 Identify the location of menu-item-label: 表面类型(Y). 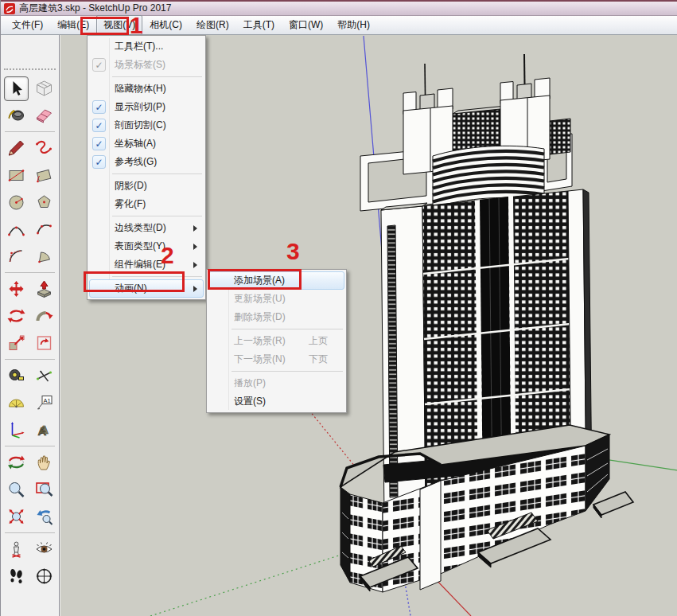
(140, 246).